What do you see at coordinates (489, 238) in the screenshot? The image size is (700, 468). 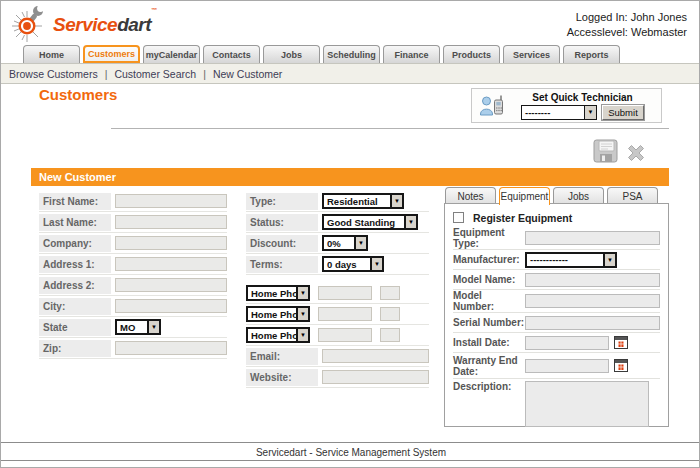 I see `equipment-type-label: Equipment Type:` at bounding box center [489, 238].